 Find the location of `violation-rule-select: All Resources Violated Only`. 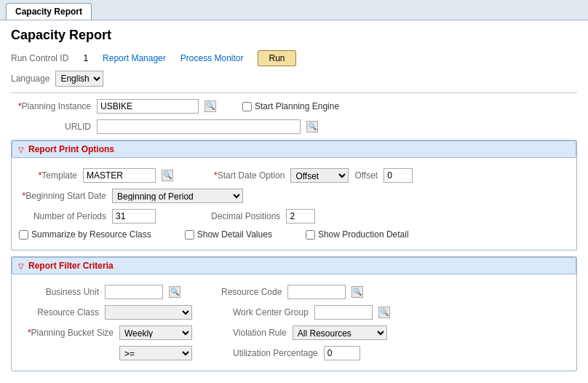

violation-rule-select: All Resources Violated Only is located at coordinates (340, 333).